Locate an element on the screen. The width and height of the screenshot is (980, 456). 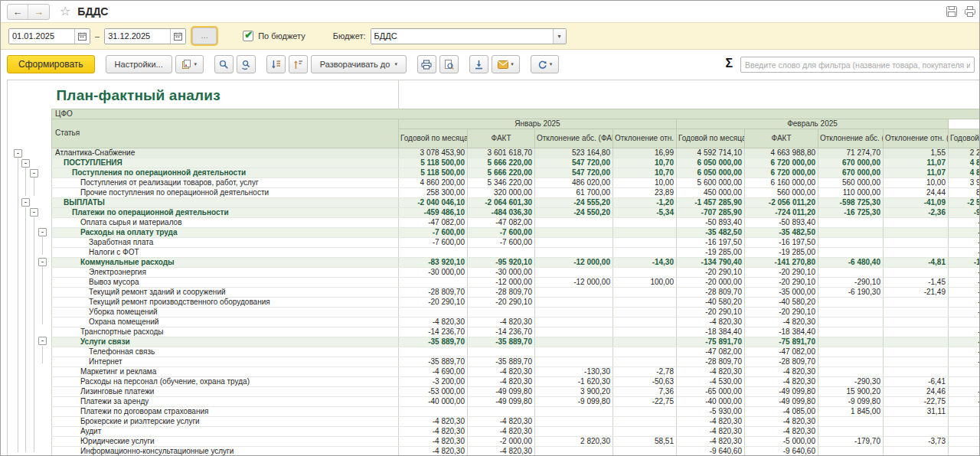
value-cell: -2,36 is located at coordinates (916, 213).